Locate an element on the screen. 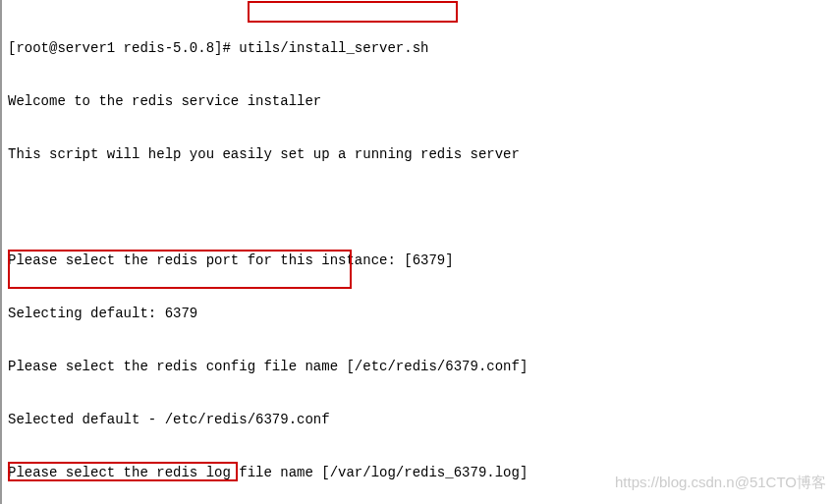 The height and width of the screenshot is (504, 834). terminal-line: Please select the redis config file name… is located at coordinates (418, 366).